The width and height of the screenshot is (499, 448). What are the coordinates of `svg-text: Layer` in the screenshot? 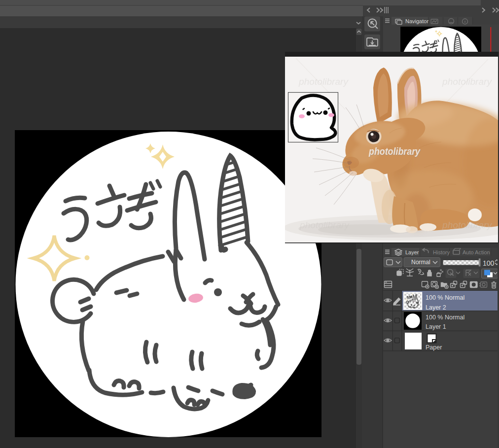 It's located at (412, 252).